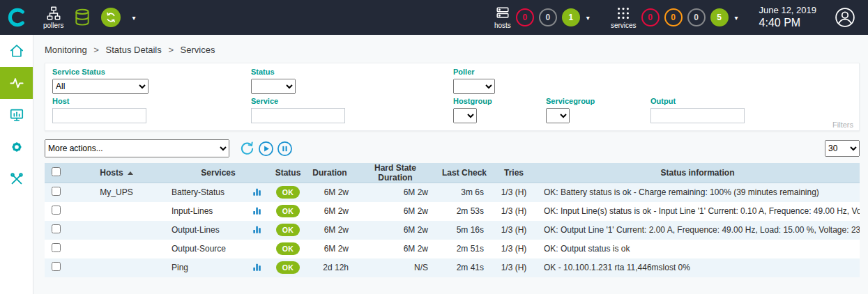 The height and width of the screenshot is (294, 868). What do you see at coordinates (66, 50) in the screenshot?
I see `breadcrumb-item-monitoring: Monitoring` at bounding box center [66, 50].